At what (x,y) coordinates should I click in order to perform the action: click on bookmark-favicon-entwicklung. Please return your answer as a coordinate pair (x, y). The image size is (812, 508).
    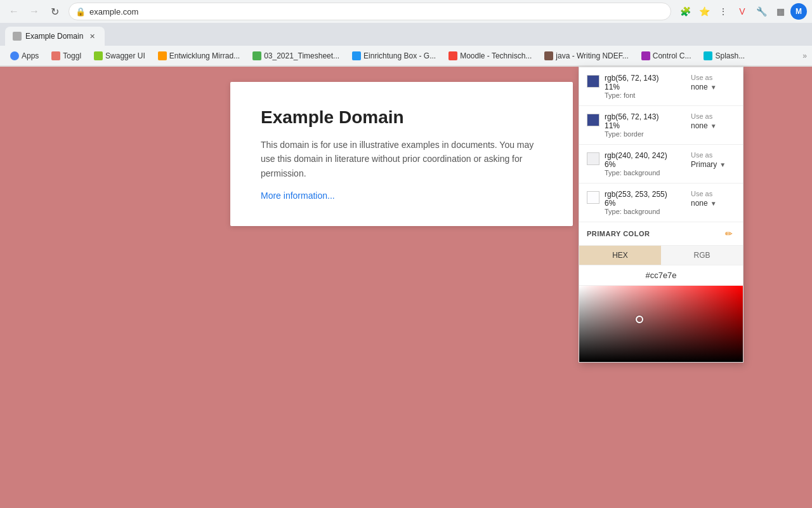
    Looking at the image, I should click on (162, 56).